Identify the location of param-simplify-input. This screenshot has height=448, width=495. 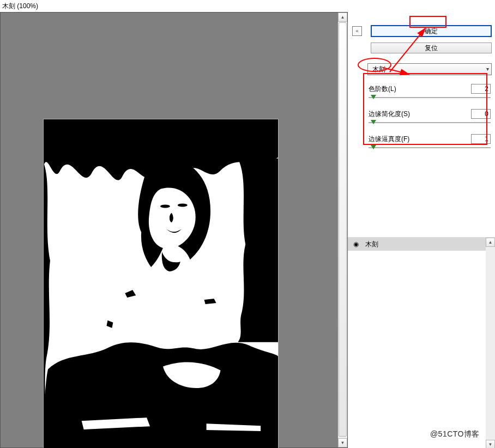
(481, 114).